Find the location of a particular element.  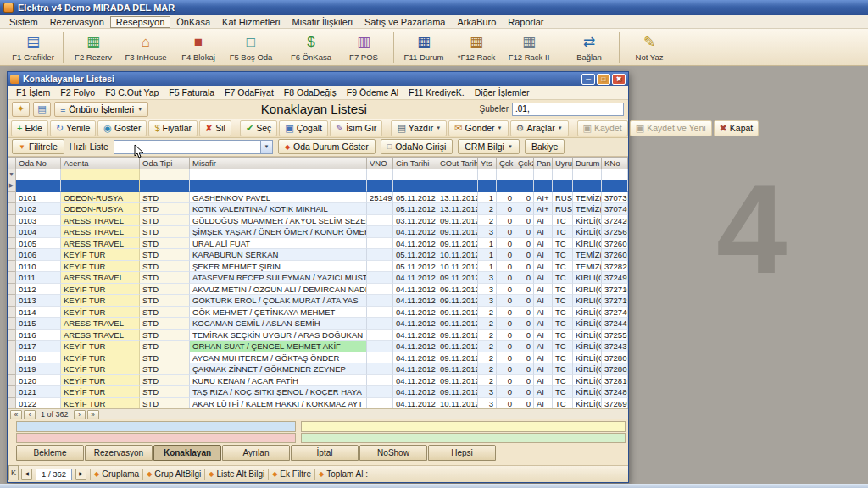

table-row: 0118KEYİF TURSTDAYCAN MUHTEREM / GÖKTAŞ … is located at coordinates (318, 358).